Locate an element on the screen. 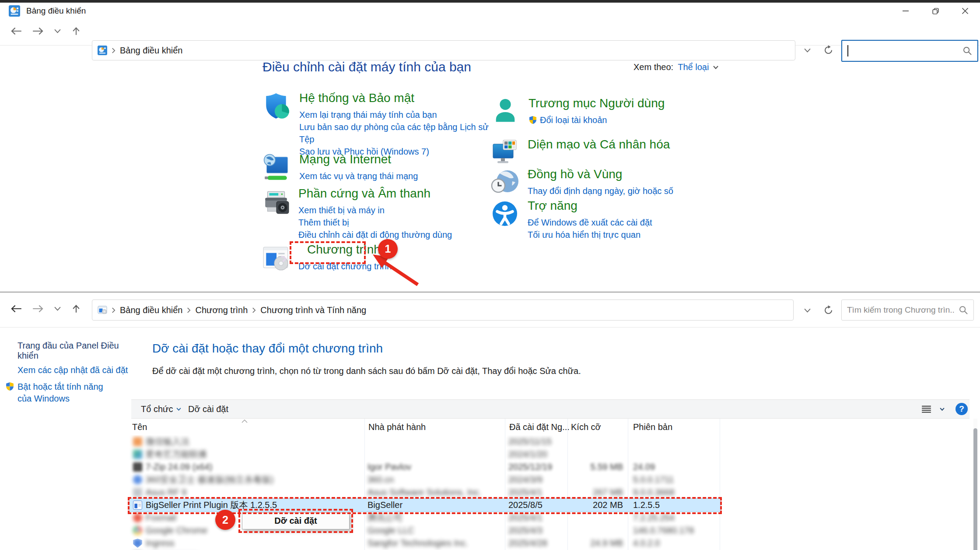 The image size is (980, 550). scrollbar-thumb is located at coordinates (976, 489).